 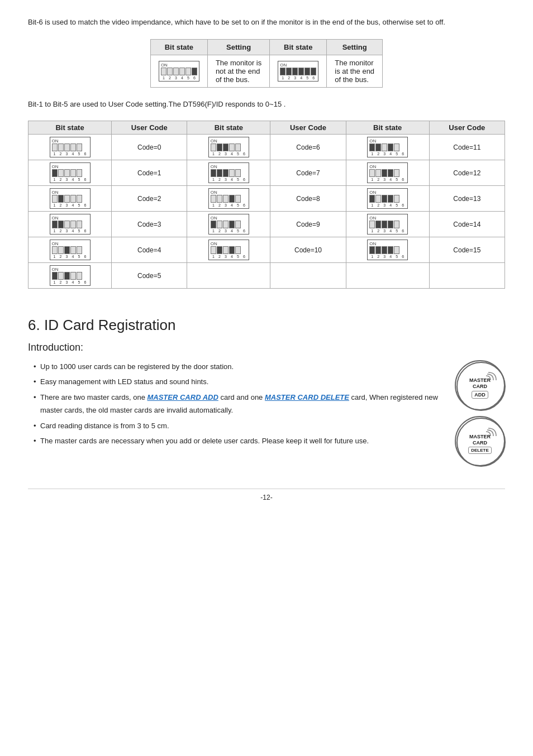 I want to click on bit-table-1: Bit state Setting Bit state Setting ON, so click(x=266, y=64).